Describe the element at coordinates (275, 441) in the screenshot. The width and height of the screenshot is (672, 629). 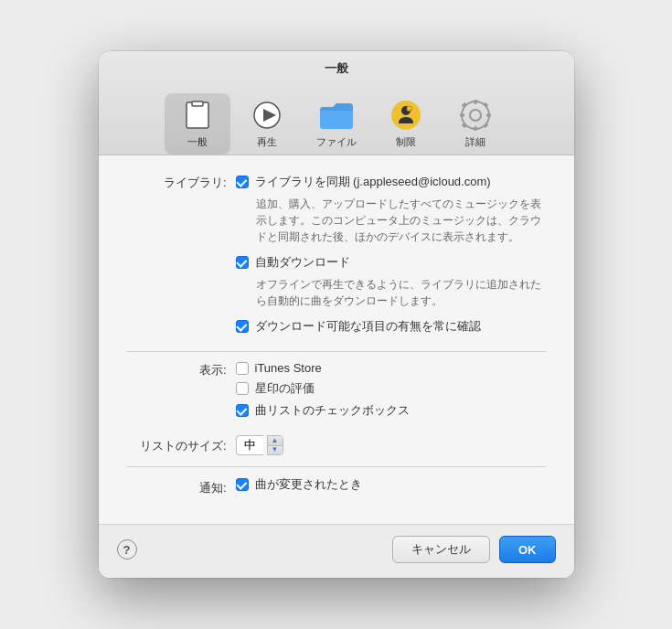
I see `stepper-up-button: ▲` at that location.